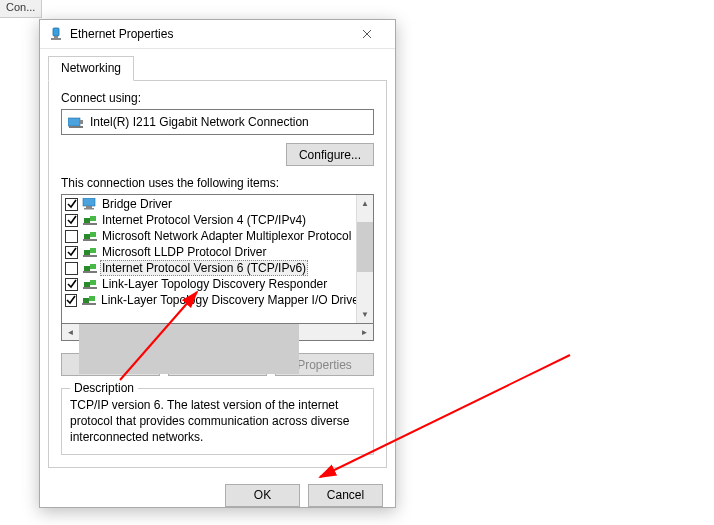 This screenshot has height=525, width=714. I want to click on horizontal-scrollbar: ◄ ►, so click(218, 332).